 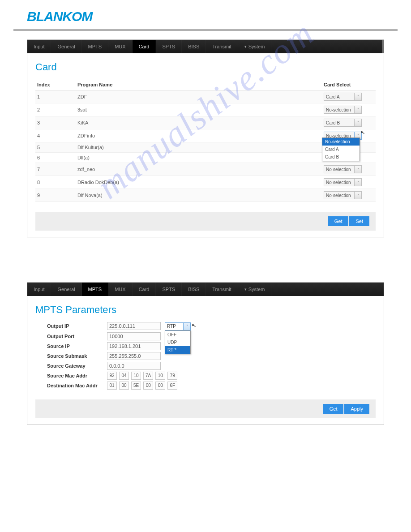 I want to click on cell-program: Dlf Kultur(a), so click(x=199, y=148).